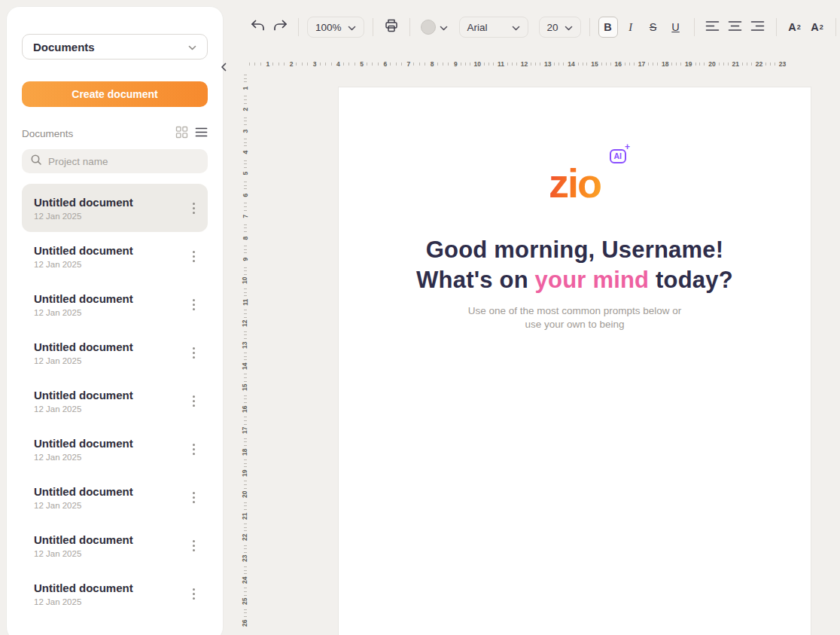  What do you see at coordinates (257, 27) in the screenshot?
I see `undo-button` at bounding box center [257, 27].